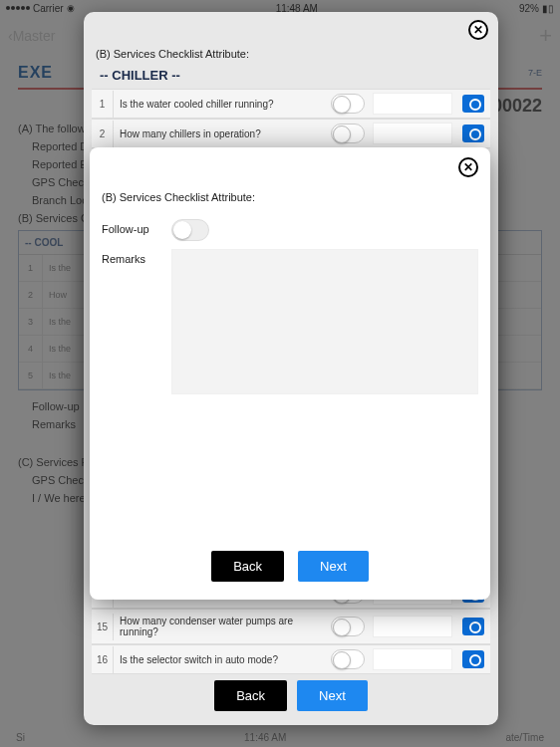 This screenshot has width=560, height=747. What do you see at coordinates (220, 626) in the screenshot?
I see `row-question: How many condenser water pumps are runni…` at bounding box center [220, 626].